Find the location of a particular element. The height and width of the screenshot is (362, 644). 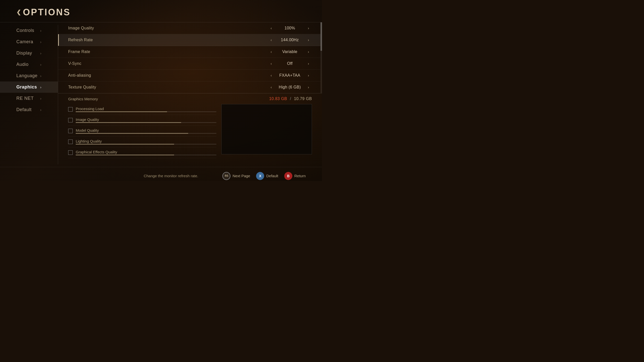

settings-list-container: Image Quality ‹ 100% › Refresh Rate ‹ 14… is located at coordinates (190, 58).